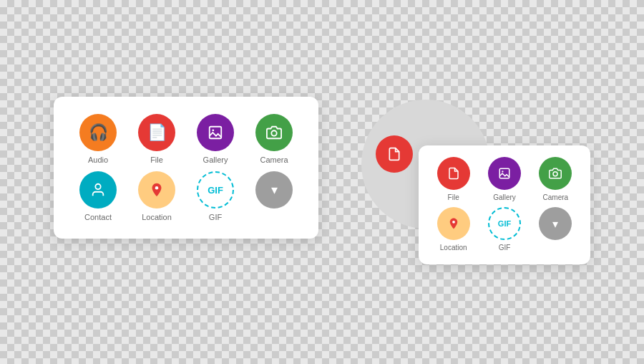 This screenshot has width=644, height=364. I want to click on gif-item: GIF GIF, so click(215, 196).